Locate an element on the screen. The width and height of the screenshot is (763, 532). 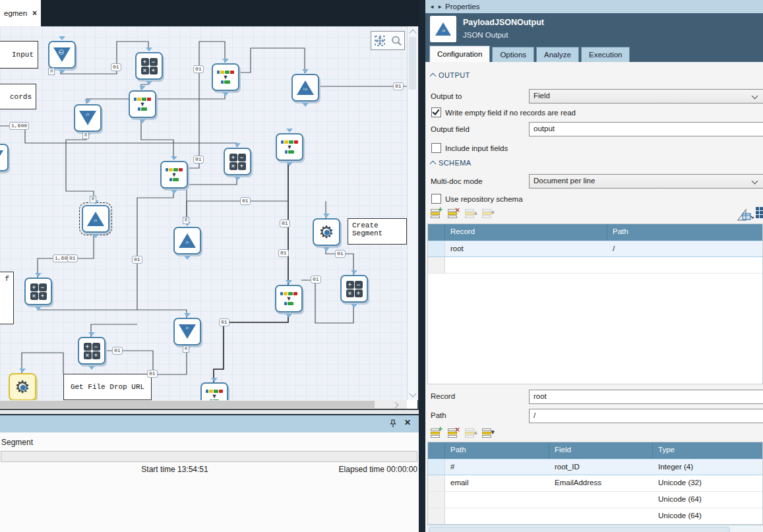
fields-table-scrollbar is located at coordinates (595, 529).